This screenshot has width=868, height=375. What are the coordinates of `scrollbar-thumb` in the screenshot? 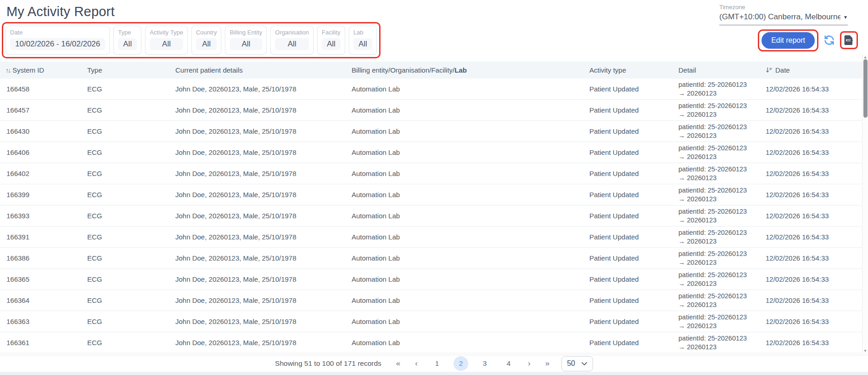 It's located at (866, 88).